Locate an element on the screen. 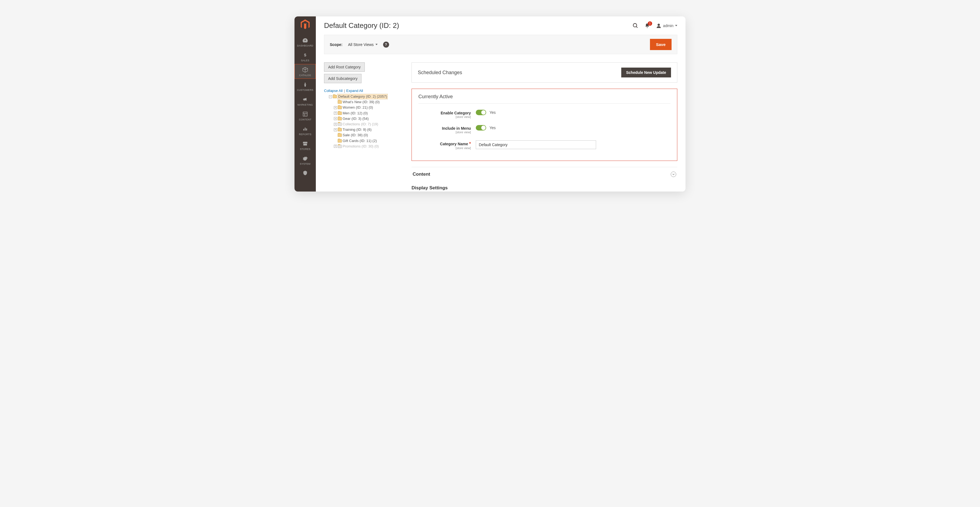 This screenshot has width=980, height=507. sidebar-item-dashboard: DASHBOARD is located at coordinates (305, 42).